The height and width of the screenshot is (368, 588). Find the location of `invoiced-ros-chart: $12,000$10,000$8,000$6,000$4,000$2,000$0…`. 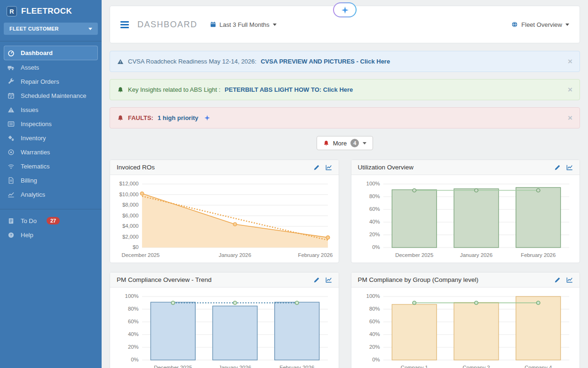

invoiced-ros-chart: $12,000$10,000$8,000$6,000$4,000$2,000$0… is located at coordinates (224, 220).